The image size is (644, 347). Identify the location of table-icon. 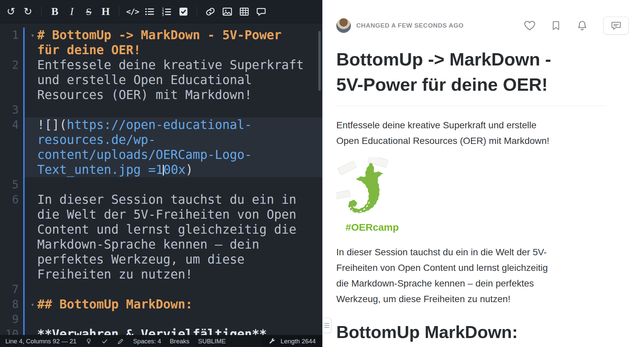
(244, 12).